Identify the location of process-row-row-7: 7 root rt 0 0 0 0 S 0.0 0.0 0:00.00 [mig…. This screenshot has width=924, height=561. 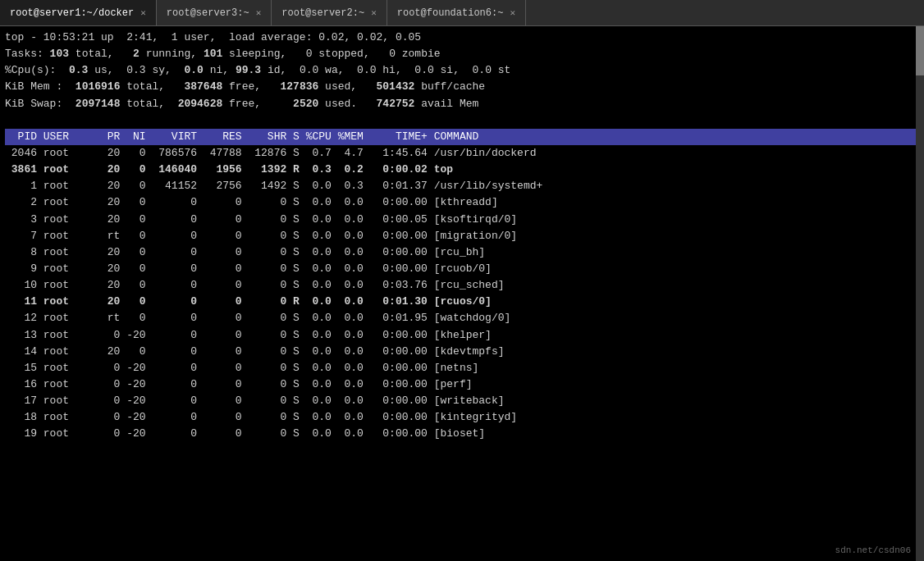
(462, 236).